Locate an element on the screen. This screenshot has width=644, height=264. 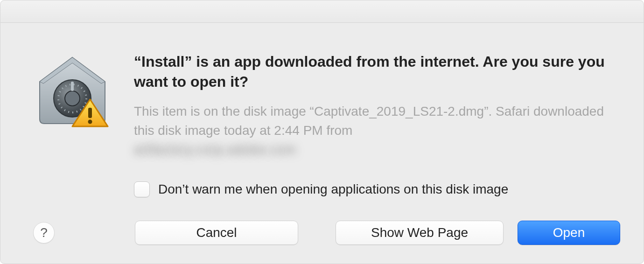
dont-warn-checkbox is located at coordinates (142, 189).